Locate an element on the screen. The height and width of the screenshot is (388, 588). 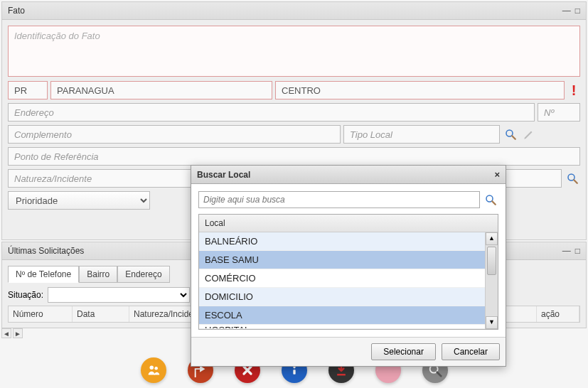
cancelar-button: Cancelar is located at coordinates (471, 352).